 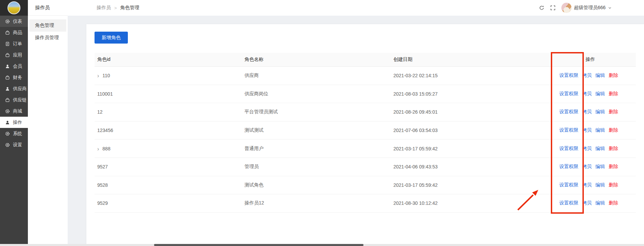 I want to click on table-row: ›123456 测试测试 2021-07-06 03:54:03 设置权限拷贝编…, so click(x=365, y=130).